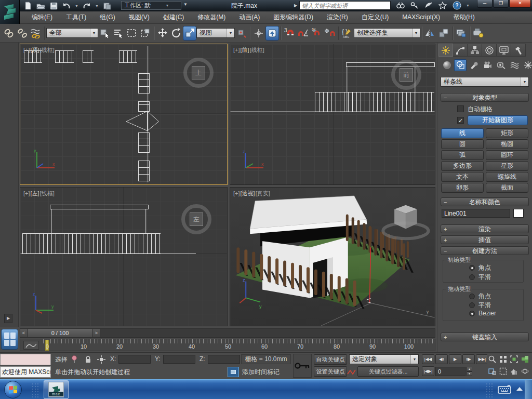  What do you see at coordinates (503, 360) in the screenshot?
I see `zoom-all-button` at bounding box center [503, 360].